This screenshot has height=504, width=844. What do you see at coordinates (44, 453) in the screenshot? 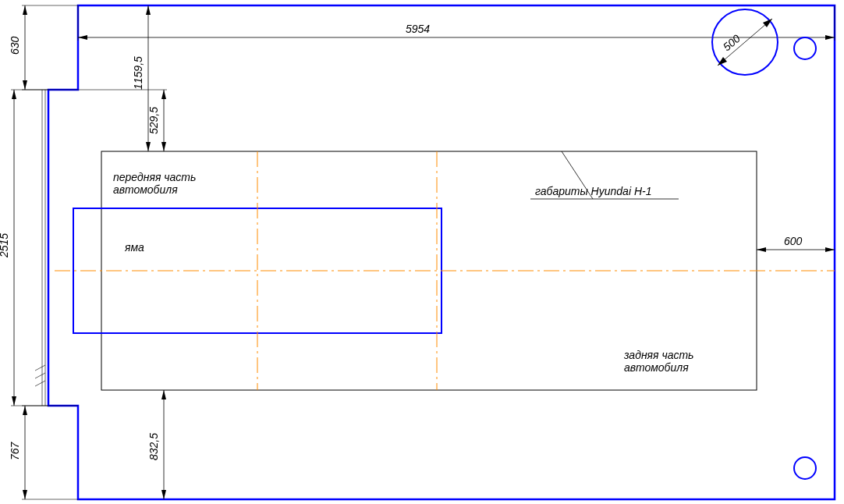
I see `dim-left-767: 767` at bounding box center [44, 453].